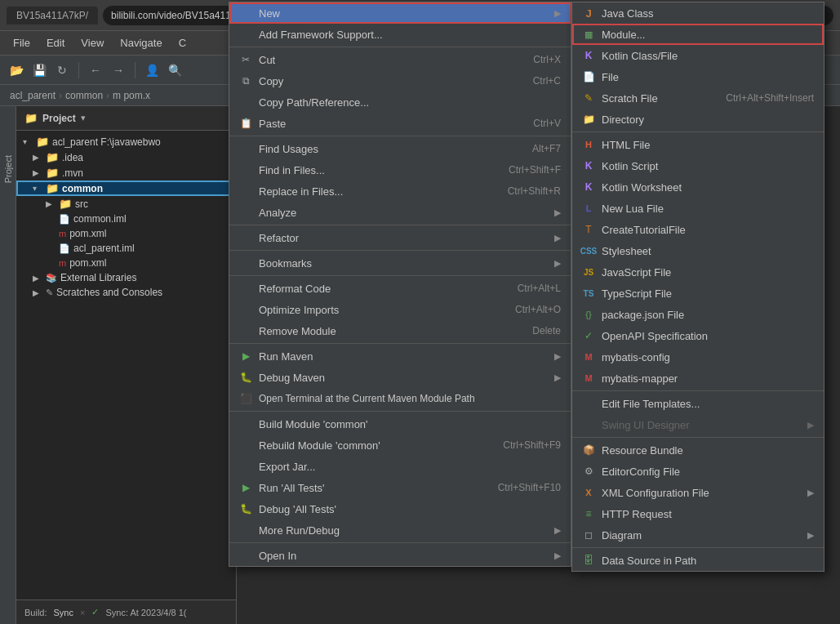  What do you see at coordinates (126, 219) in the screenshot?
I see `tree-item-common-iml: ▶ 📄 common.iml` at bounding box center [126, 219].